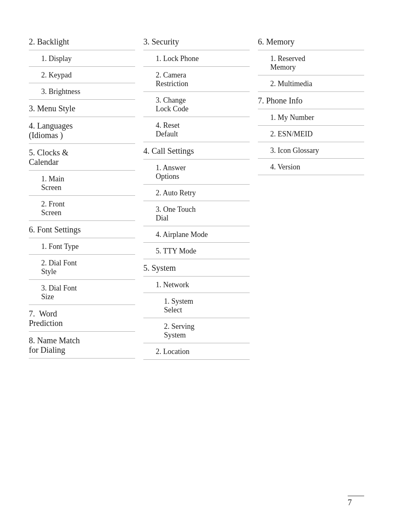 This screenshot has height=532, width=393. I want to click on menu-item: 3. Menu Style, so click(82, 108).